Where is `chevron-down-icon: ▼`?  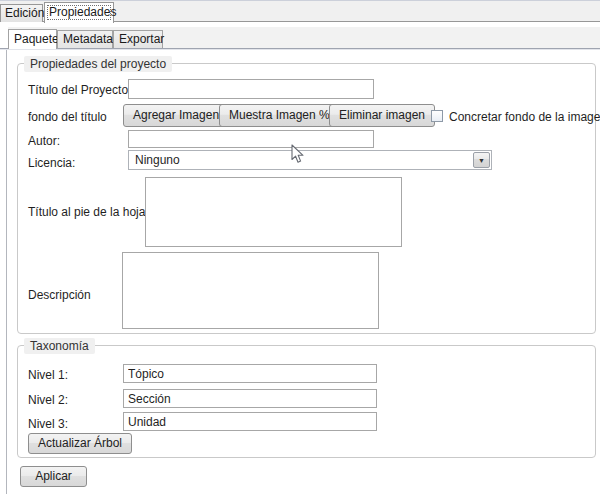 chevron-down-icon: ▼ is located at coordinates (482, 161).